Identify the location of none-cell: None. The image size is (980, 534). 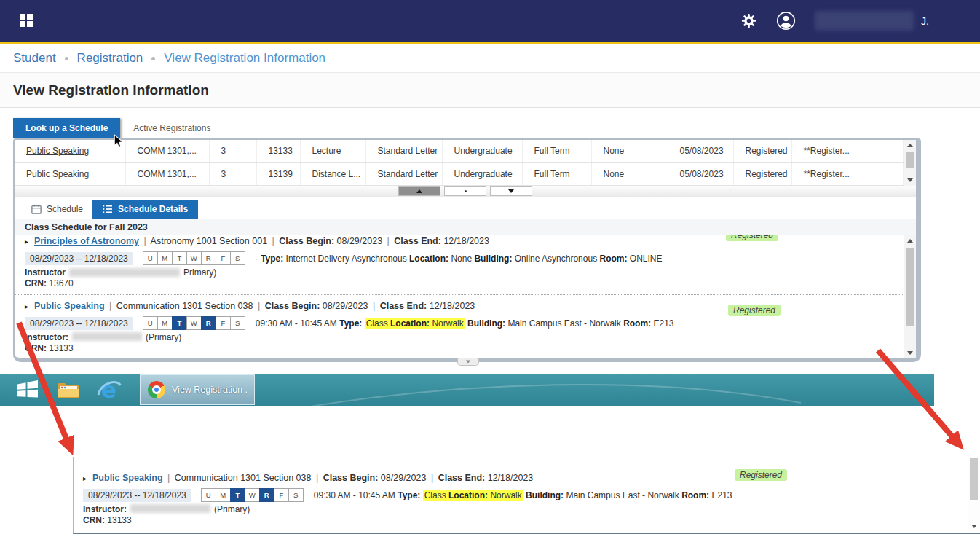
(629, 173).